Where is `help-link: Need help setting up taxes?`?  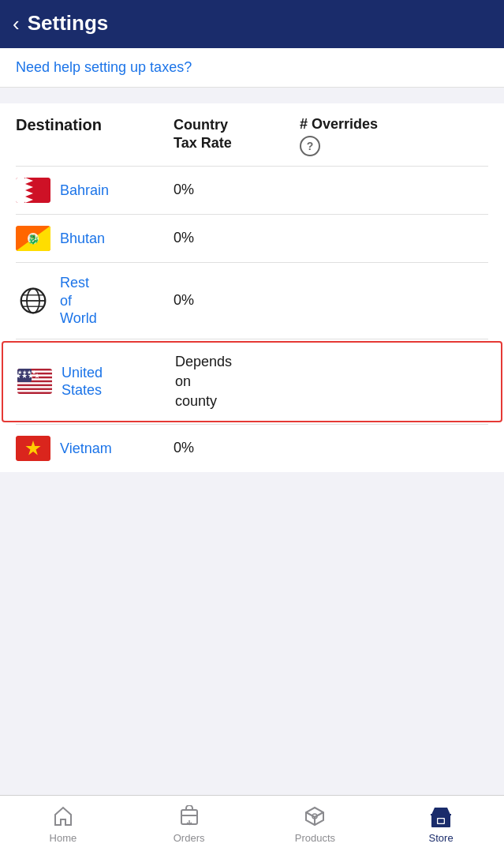 help-link: Need help setting up taxes? is located at coordinates (104, 67).